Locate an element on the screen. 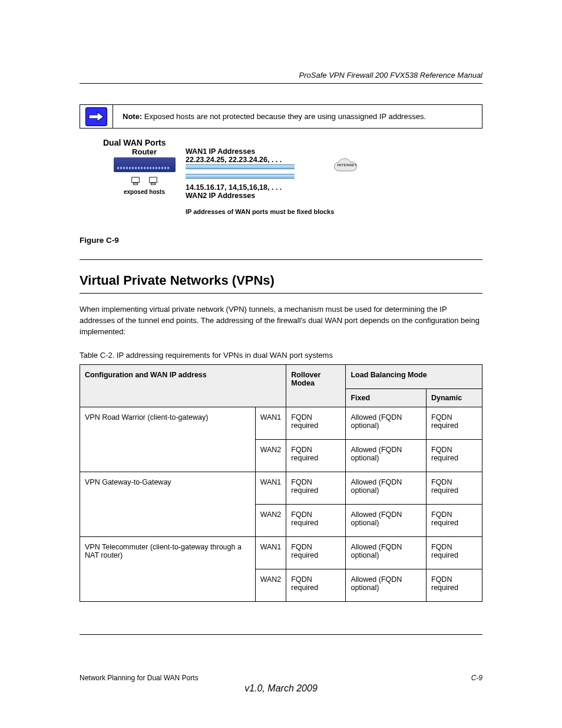 The image size is (562, 728). note-box: Note: Exposed hosts are not protected be… is located at coordinates (281, 117).